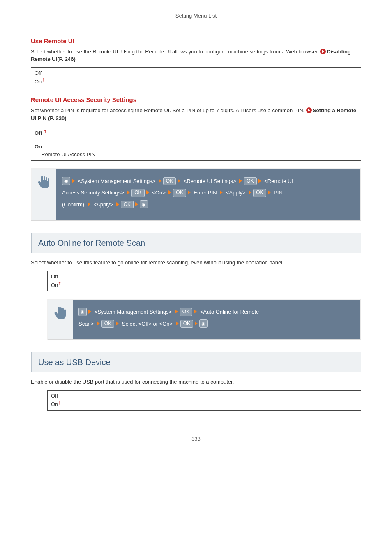  Describe the element at coordinates (147, 324) in the screenshot. I see `txt: Select <Off> or <On>` at that location.